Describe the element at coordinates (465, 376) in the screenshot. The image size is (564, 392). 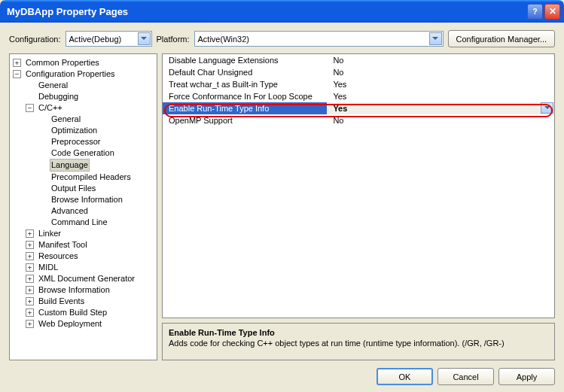
I see `cancel-button: Cancel` at that location.